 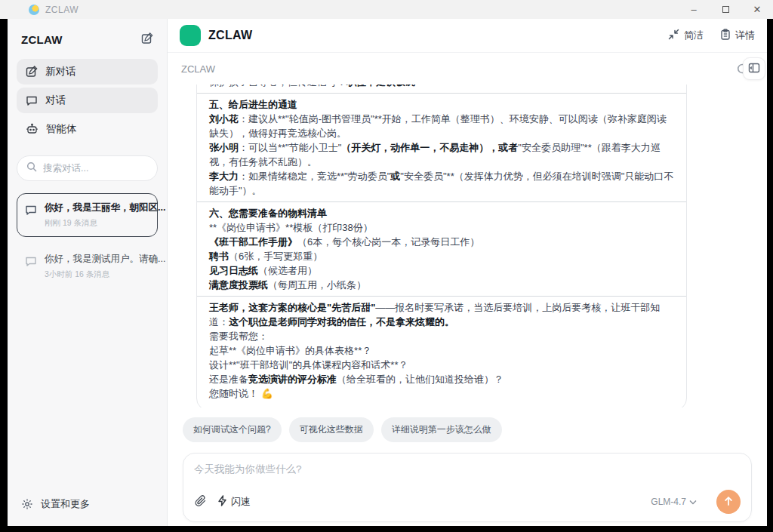 What do you see at coordinates (745, 35) in the screenshot?
I see `action-label: 详情` at bounding box center [745, 35].